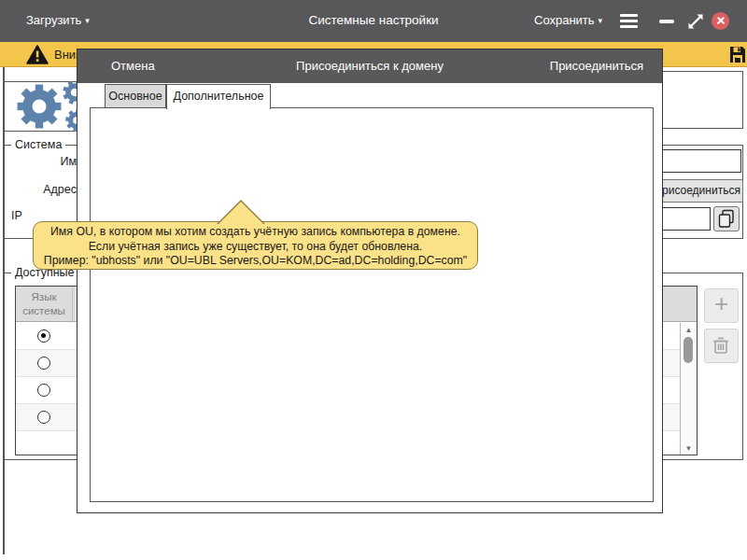  I want to click on tooltip-line: Если учётная запись уже существует, то о…, so click(256, 247).